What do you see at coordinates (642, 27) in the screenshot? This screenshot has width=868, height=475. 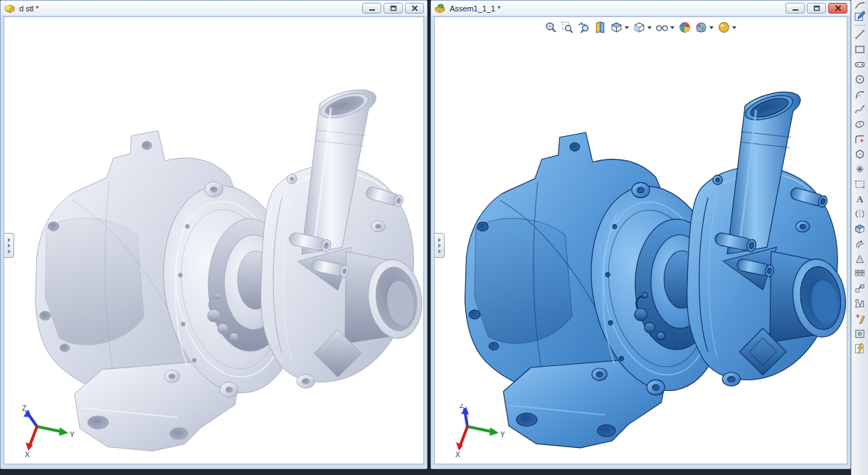 I see `display-style-button` at bounding box center [642, 27].